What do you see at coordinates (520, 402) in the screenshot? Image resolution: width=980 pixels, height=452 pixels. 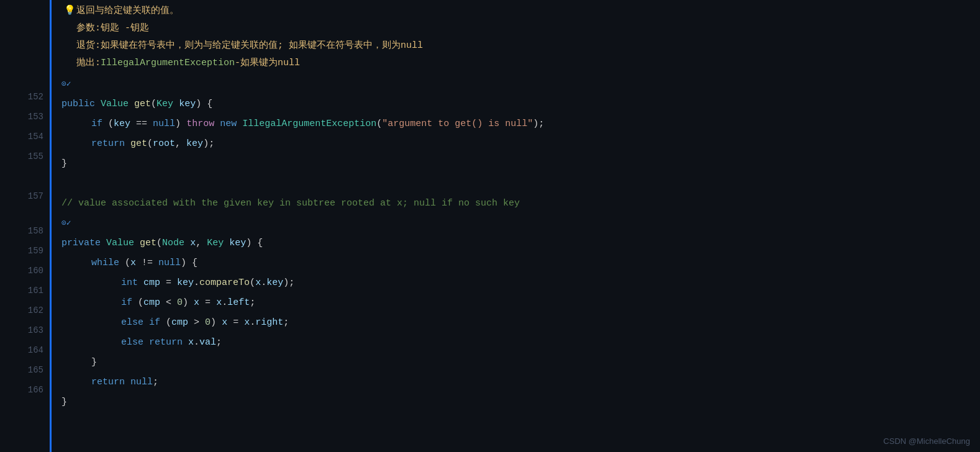 I see `code-line-166: }` at bounding box center [520, 402].